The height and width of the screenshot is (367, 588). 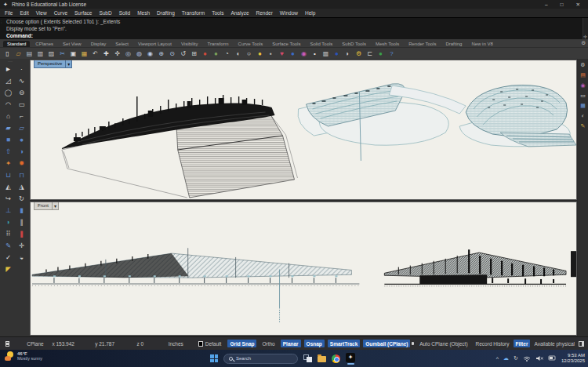 I want to click on zoom-selected-icon: ◉, so click(x=151, y=53).